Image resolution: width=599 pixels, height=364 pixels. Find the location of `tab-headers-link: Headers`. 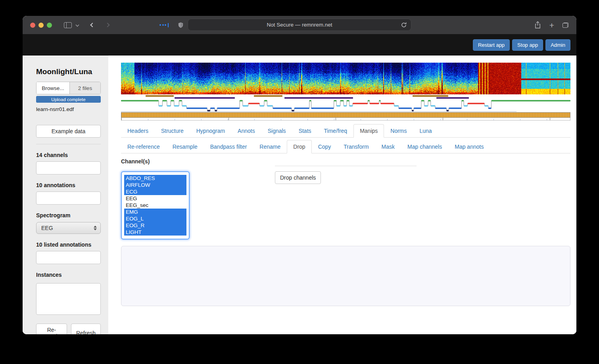

tab-headers-link: Headers is located at coordinates (138, 131).